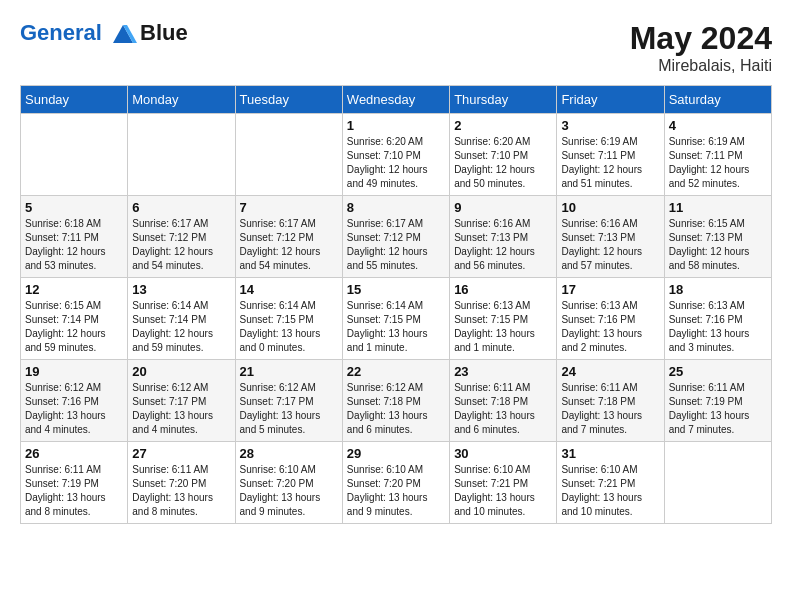  Describe the element at coordinates (164, 32) in the screenshot. I see `logo-blue-text: Blue` at that location.